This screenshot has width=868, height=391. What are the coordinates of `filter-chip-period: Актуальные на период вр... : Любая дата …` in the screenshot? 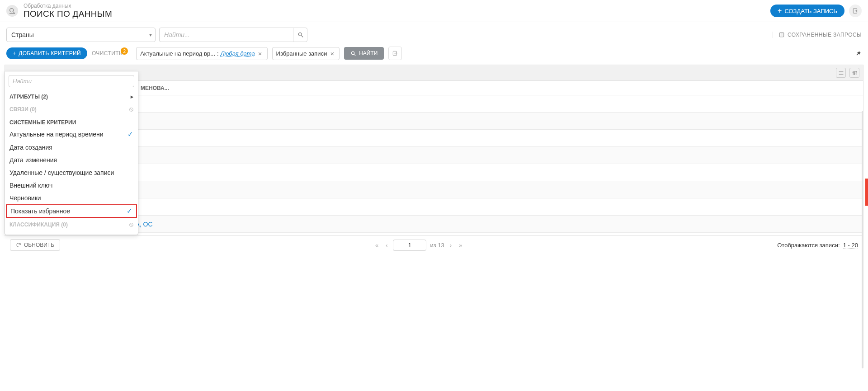 It's located at (202, 53).